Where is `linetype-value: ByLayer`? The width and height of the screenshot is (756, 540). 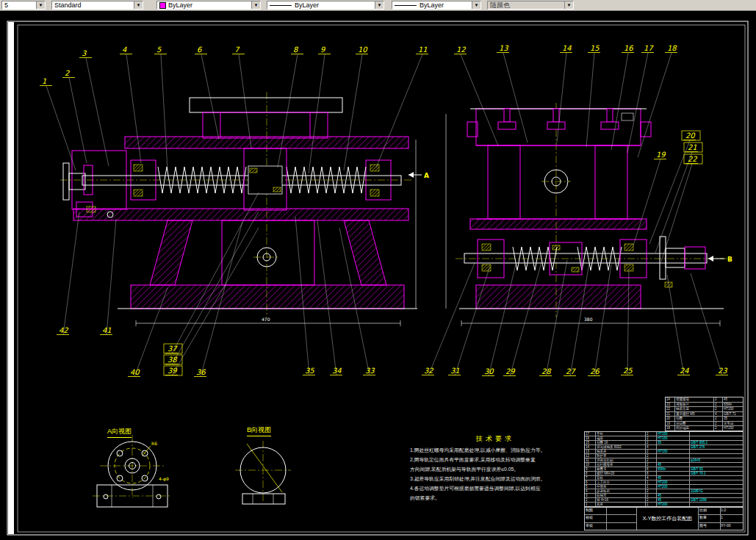 linetype-value: ByLayer is located at coordinates (307, 5).